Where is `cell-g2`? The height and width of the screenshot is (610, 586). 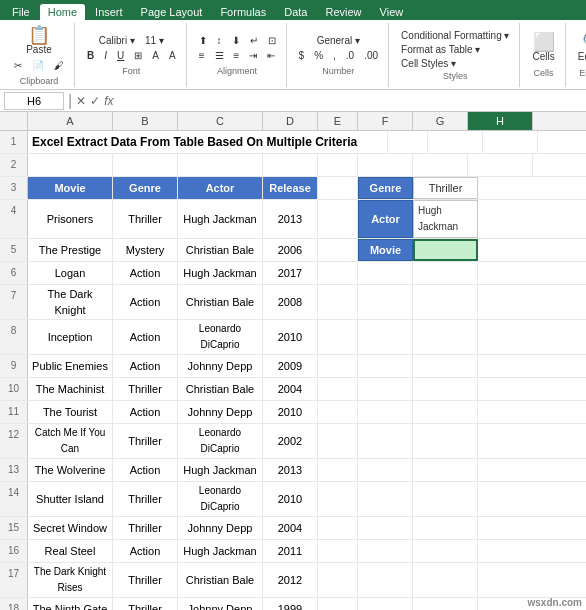 cell-g2 is located at coordinates (440, 165).